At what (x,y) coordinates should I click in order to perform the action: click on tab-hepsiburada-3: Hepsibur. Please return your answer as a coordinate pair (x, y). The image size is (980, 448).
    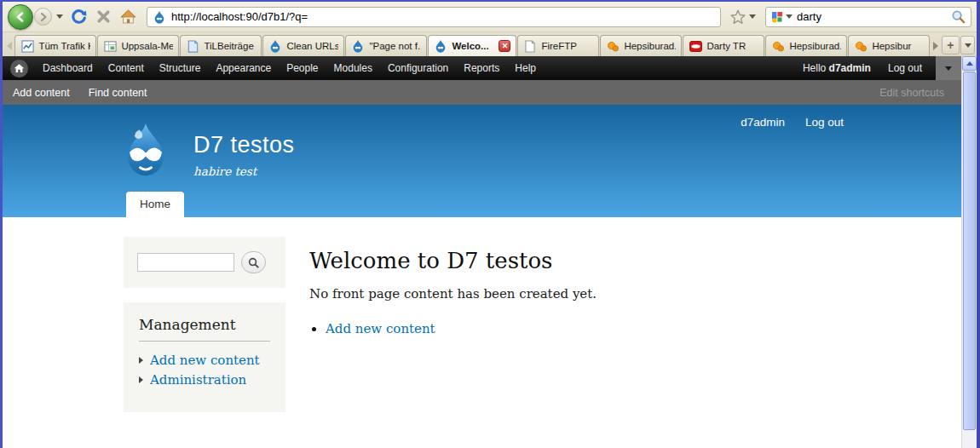
    Looking at the image, I should click on (889, 46).